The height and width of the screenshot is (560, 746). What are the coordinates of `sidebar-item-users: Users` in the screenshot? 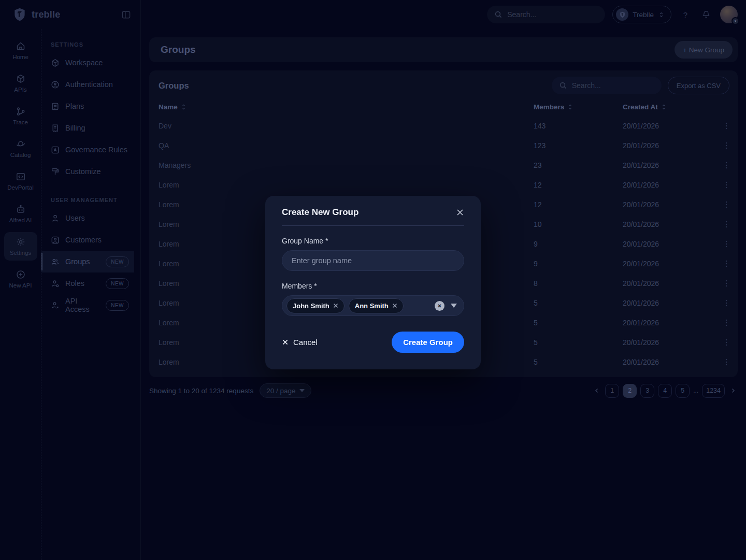 It's located at (88, 218).